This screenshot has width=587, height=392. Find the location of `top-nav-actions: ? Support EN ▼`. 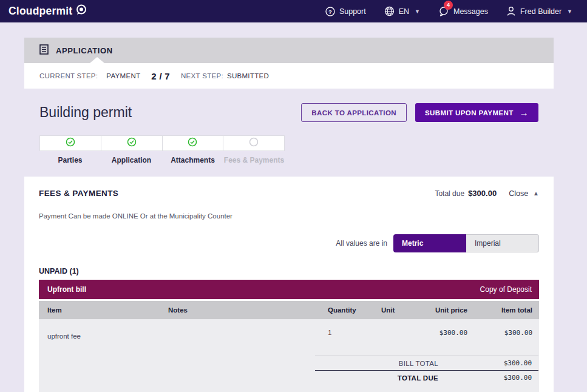

top-nav-actions: ? Support EN ▼ is located at coordinates (449, 12).